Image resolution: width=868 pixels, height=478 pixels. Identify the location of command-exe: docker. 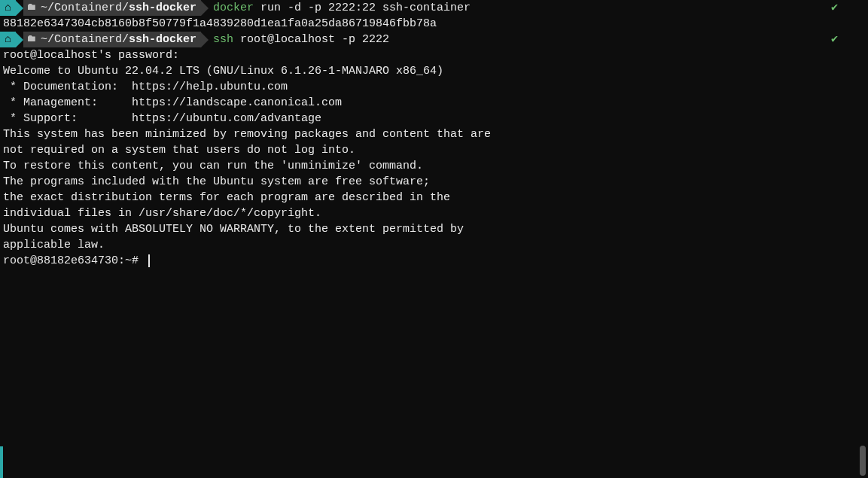
(233, 8).